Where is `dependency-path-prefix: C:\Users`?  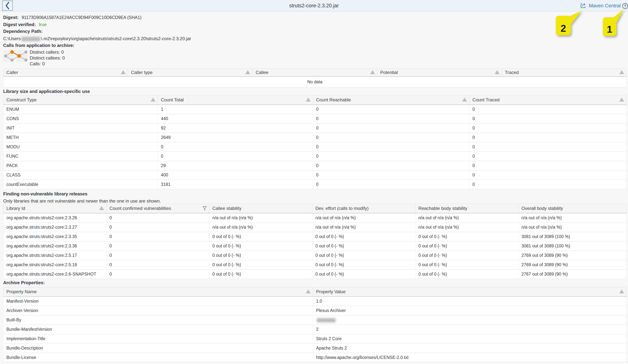 dependency-path-prefix: C:\Users is located at coordinates (12, 39).